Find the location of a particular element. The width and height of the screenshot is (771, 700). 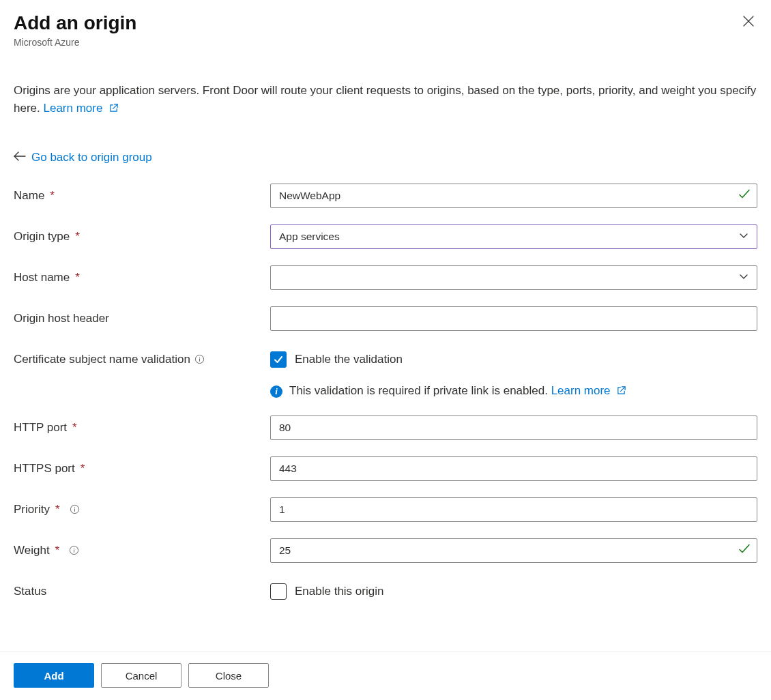

validation-info-text: This validation is required if private l… is located at coordinates (420, 390).